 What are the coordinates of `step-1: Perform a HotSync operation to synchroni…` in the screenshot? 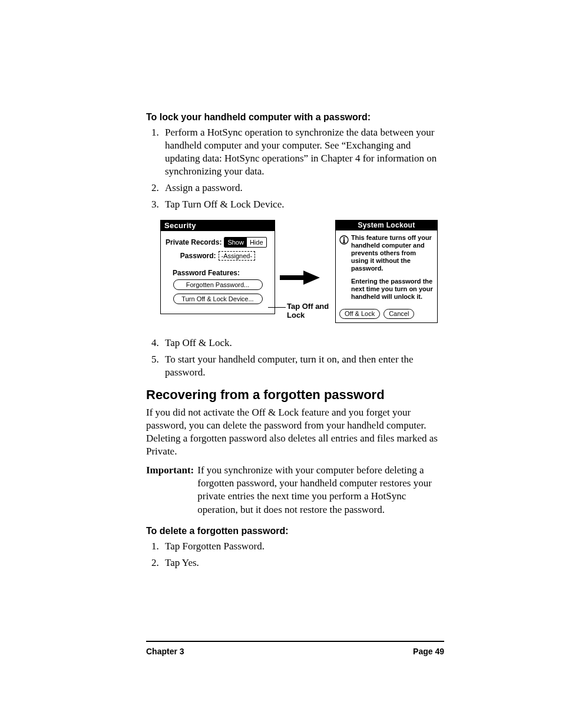 It's located at (303, 152).